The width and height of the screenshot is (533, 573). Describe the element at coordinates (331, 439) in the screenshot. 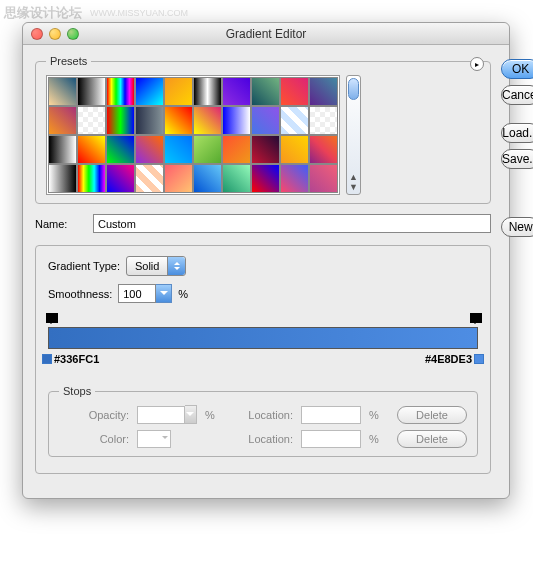

I see `color-location-input` at that location.